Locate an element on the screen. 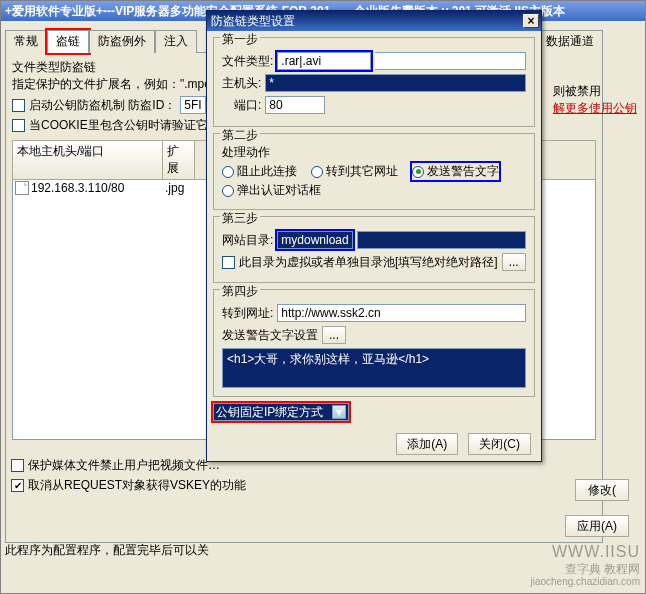 The image size is (646, 594). bind-mode-dropdown: 公钥固定IP绑定方式 ▾ is located at coordinates (281, 412).